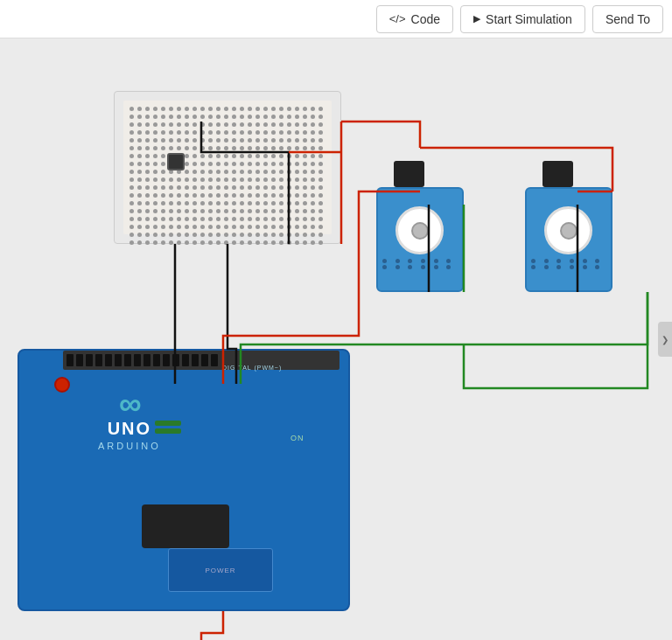  Describe the element at coordinates (397, 19) in the screenshot. I see `code-icon: </>` at that location.